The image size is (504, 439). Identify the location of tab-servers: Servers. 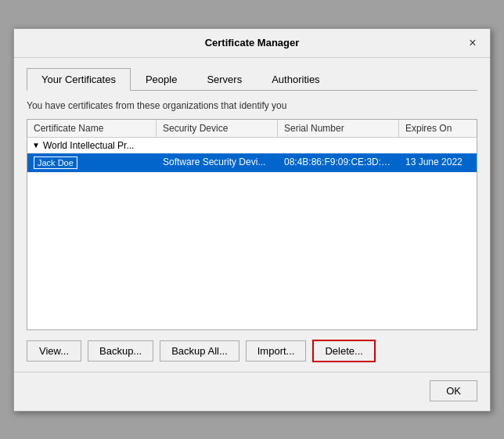
(224, 80).